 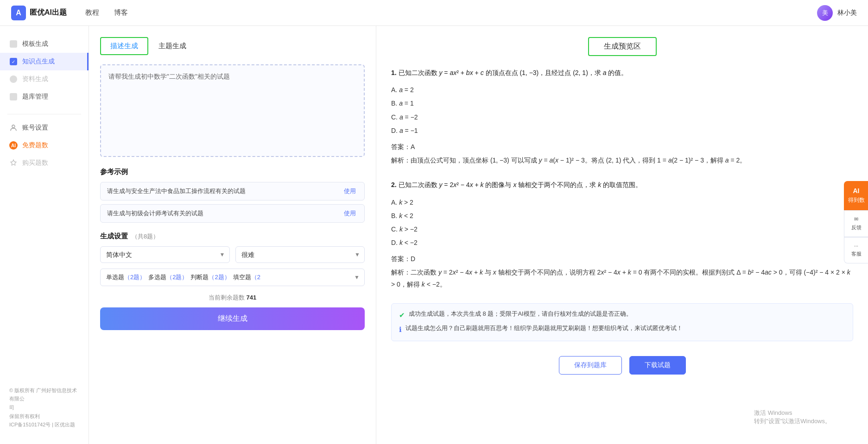 I want to click on status-info-text: 试题生成怎么用？自己刷题就用百思考！组织学员刷题就用艾刷刷题！想要组织考试，来试…, so click(x=544, y=329).